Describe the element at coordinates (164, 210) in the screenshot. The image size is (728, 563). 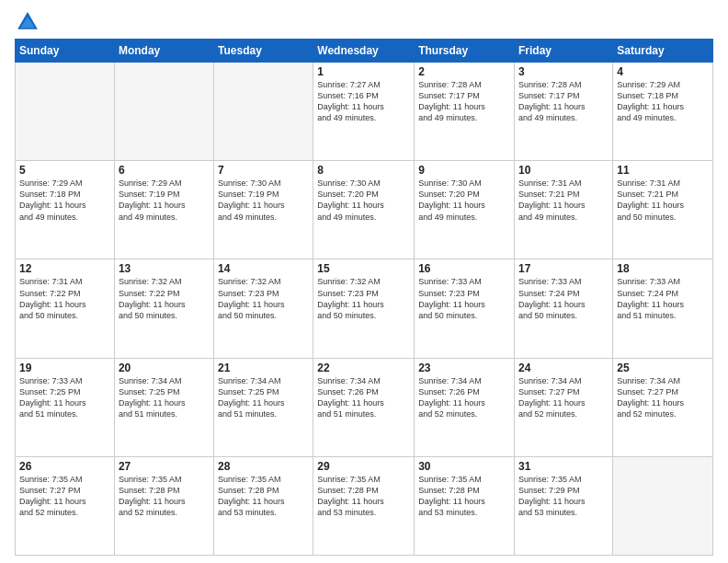
I see `calendar-cell: 6Sunrise: 7:29 AM Sunset: 7:19 PM Daylig…` at that location.